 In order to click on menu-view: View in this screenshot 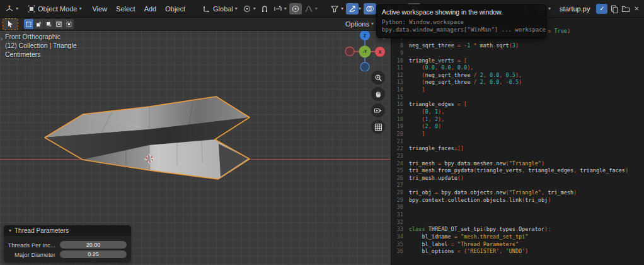, I will do `click(100, 9)`.